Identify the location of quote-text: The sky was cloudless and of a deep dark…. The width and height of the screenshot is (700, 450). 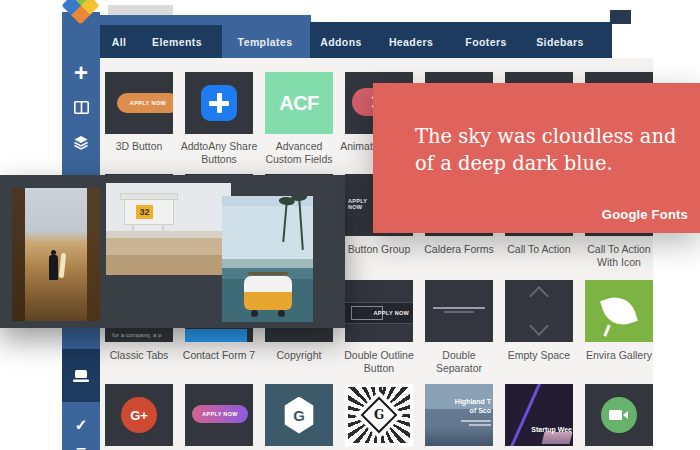
(551, 150).